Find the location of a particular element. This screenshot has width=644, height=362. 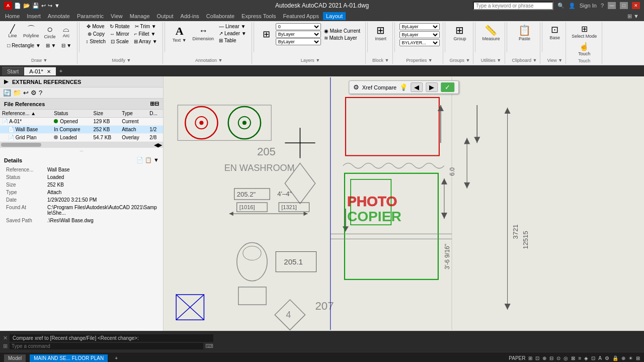

menu-addins: Add-ins is located at coordinates (190, 16).